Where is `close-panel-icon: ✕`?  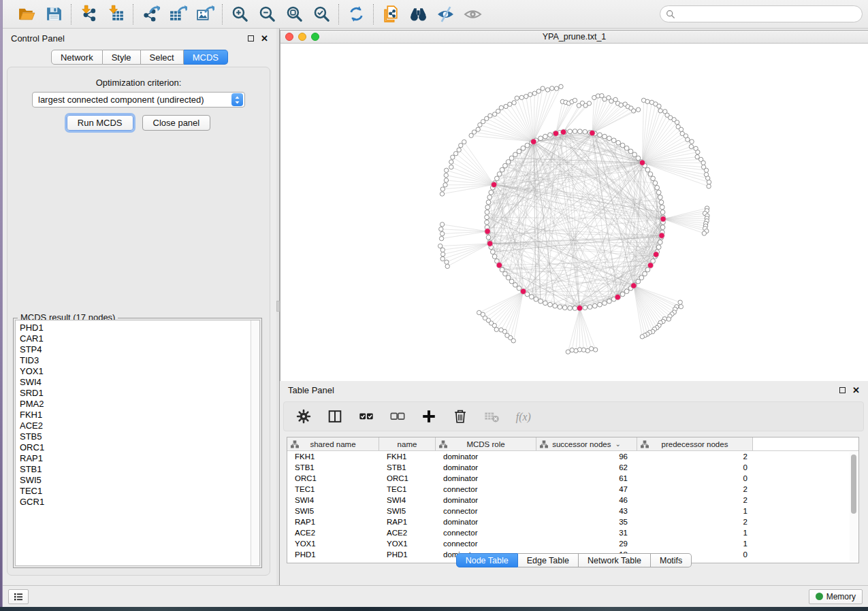 close-panel-icon: ✕ is located at coordinates (264, 38).